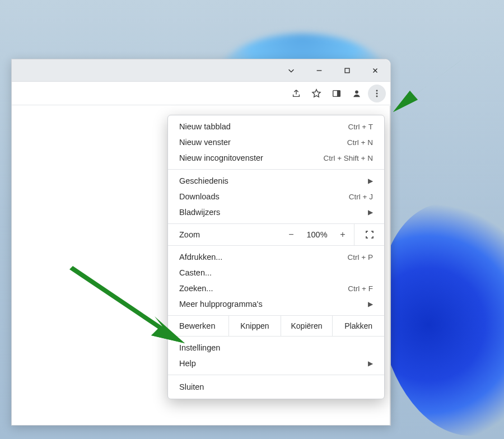  Describe the element at coordinates (319, 71) in the screenshot. I see `minimize-button` at that location.